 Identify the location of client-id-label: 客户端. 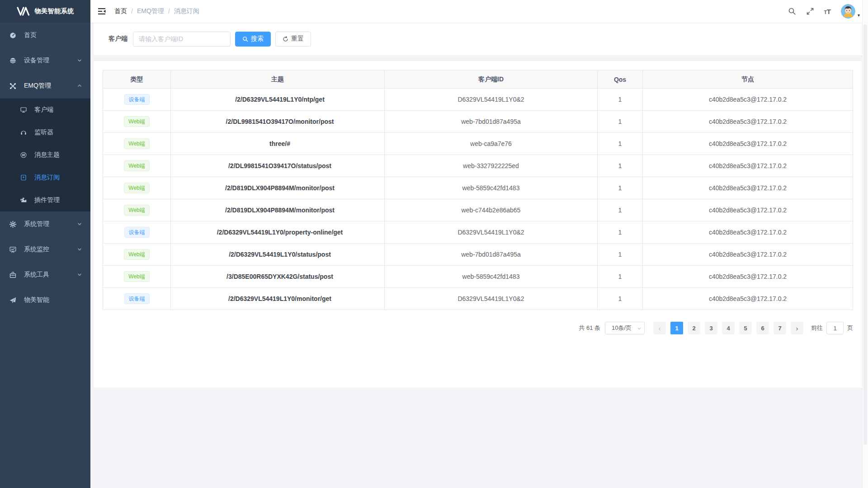
(118, 39).